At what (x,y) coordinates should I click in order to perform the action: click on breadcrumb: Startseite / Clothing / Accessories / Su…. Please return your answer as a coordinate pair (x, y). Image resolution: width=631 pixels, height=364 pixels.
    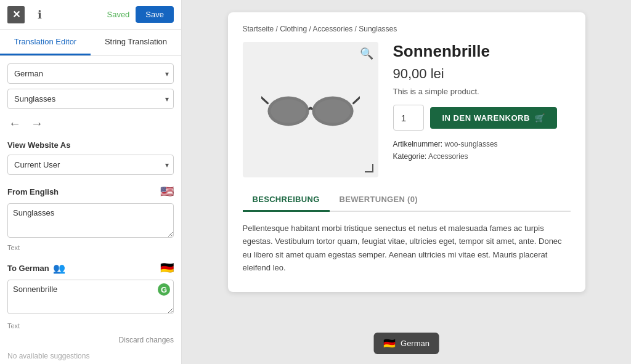
    Looking at the image, I should click on (407, 29).